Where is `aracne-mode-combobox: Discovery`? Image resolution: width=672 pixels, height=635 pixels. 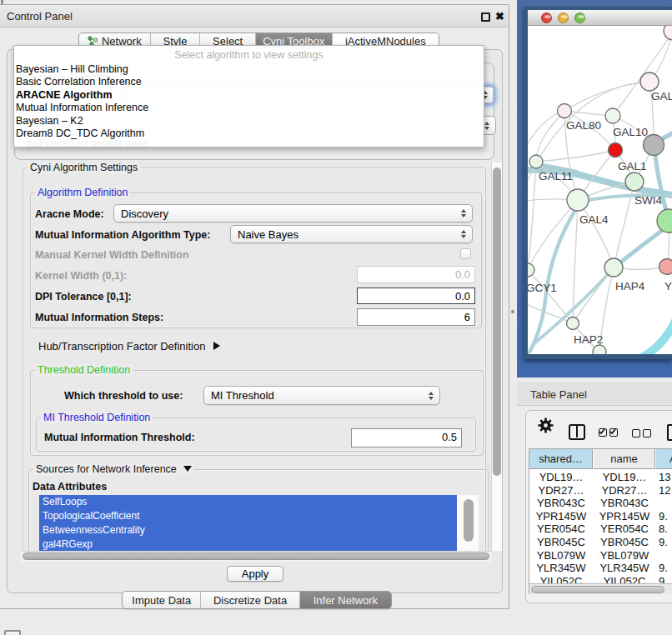 aracne-mode-combobox: Discovery is located at coordinates (293, 213).